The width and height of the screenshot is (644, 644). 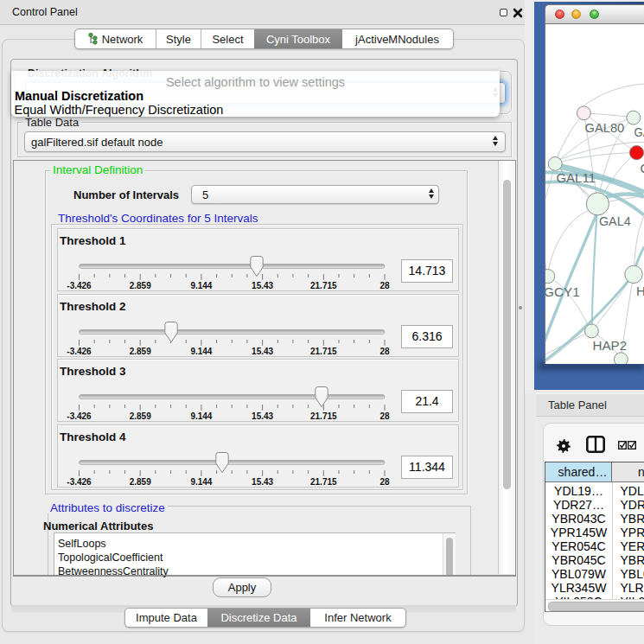 I want to click on svg-text: GAL11, so click(x=576, y=178).